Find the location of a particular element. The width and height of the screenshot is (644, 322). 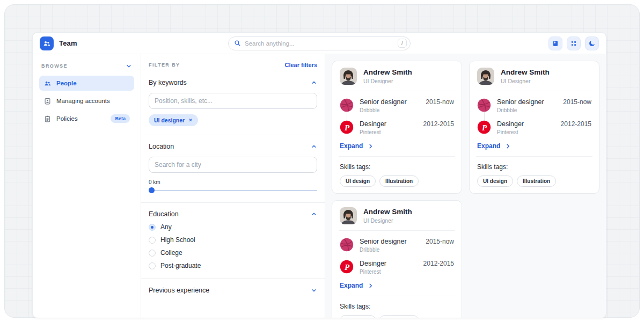

keywords-input is located at coordinates (233, 101).